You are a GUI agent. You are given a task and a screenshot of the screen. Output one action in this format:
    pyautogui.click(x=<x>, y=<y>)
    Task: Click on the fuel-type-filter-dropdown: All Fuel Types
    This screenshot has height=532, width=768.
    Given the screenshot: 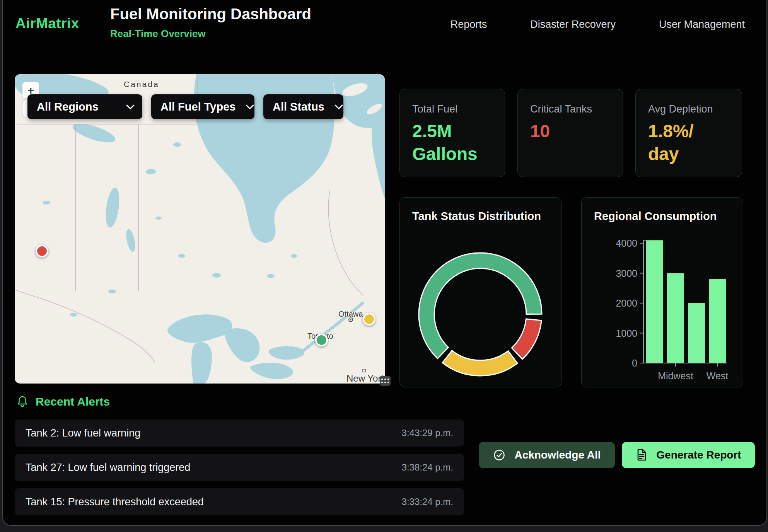 What is the action you would take?
    pyautogui.click(x=203, y=107)
    